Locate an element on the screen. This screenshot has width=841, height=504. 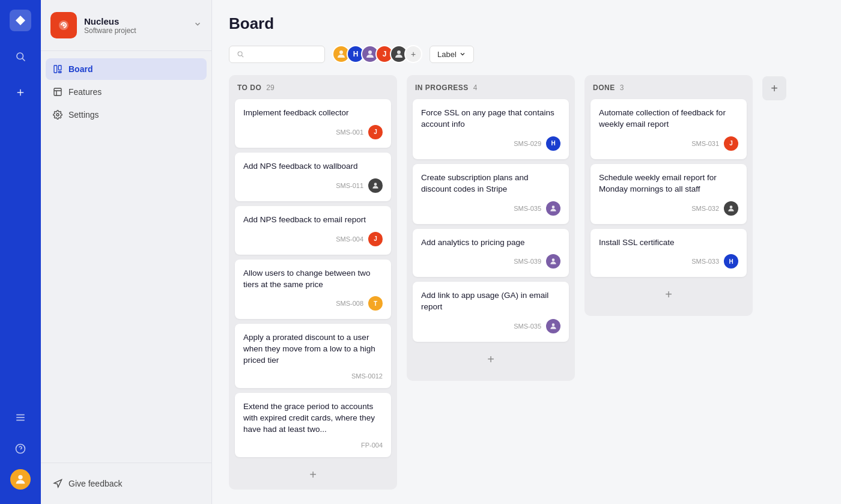
toolbar: H J + Label is located at coordinates (526, 54).